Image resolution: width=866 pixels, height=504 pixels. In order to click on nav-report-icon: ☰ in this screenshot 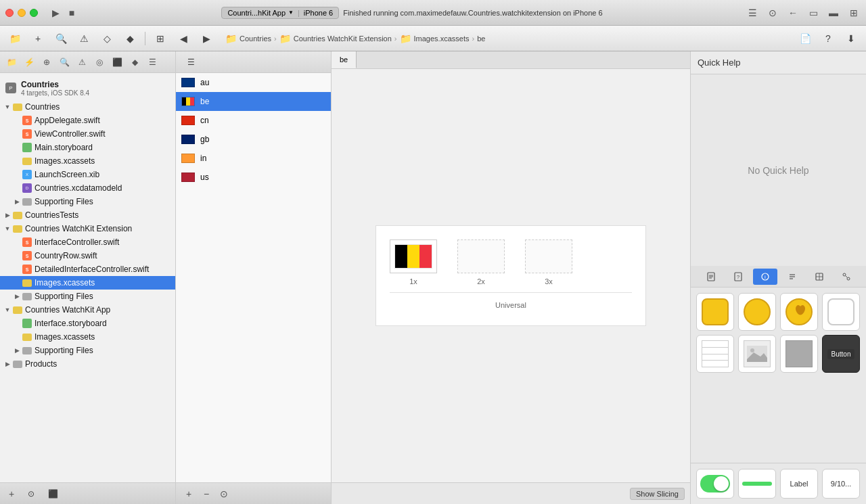, I will do `click(152, 62)`.